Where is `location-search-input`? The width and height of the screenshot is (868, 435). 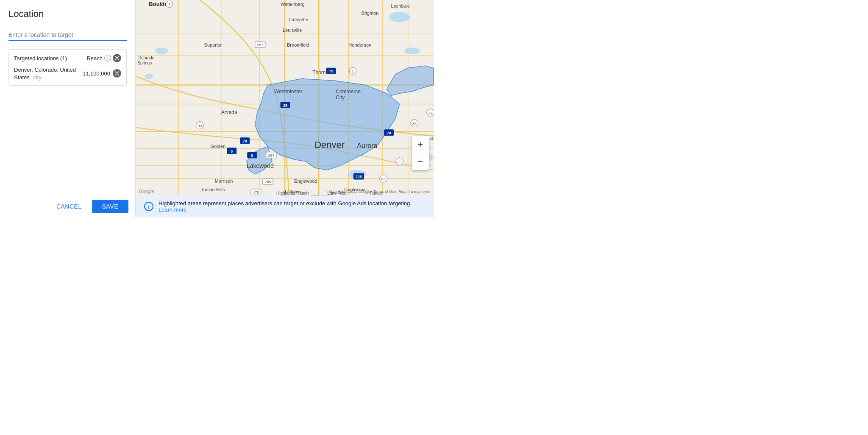 location-search-input is located at coordinates (68, 35).